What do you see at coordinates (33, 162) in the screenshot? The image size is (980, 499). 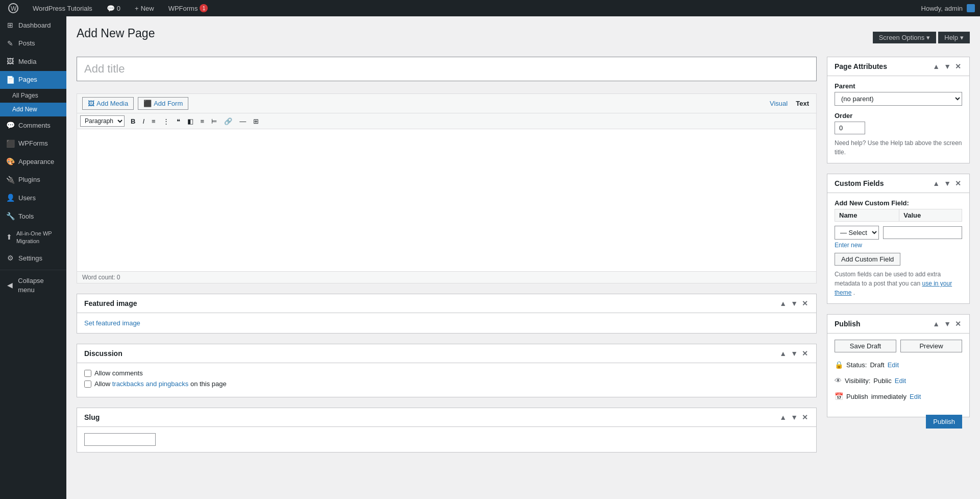 I see `sidebar-item-appearance: 🎨 Appearance` at bounding box center [33, 162].